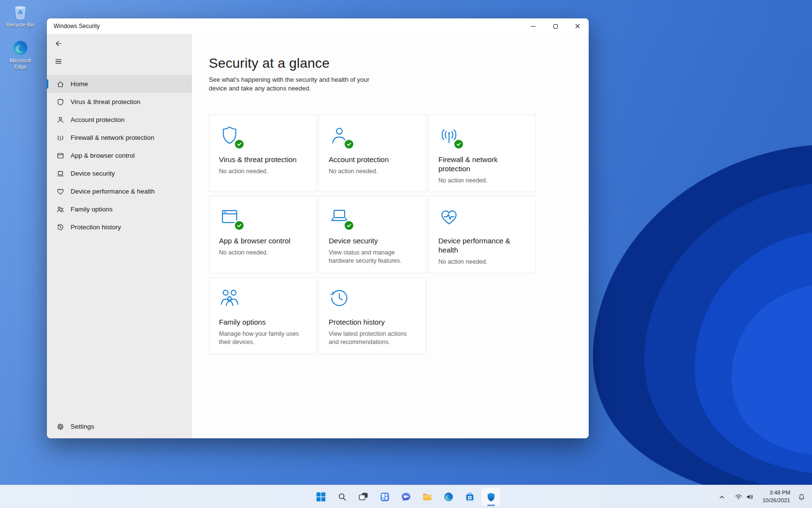 The height and width of the screenshot is (508, 812). What do you see at coordinates (470, 497) in the screenshot?
I see `microsoft-store-icon` at bounding box center [470, 497].